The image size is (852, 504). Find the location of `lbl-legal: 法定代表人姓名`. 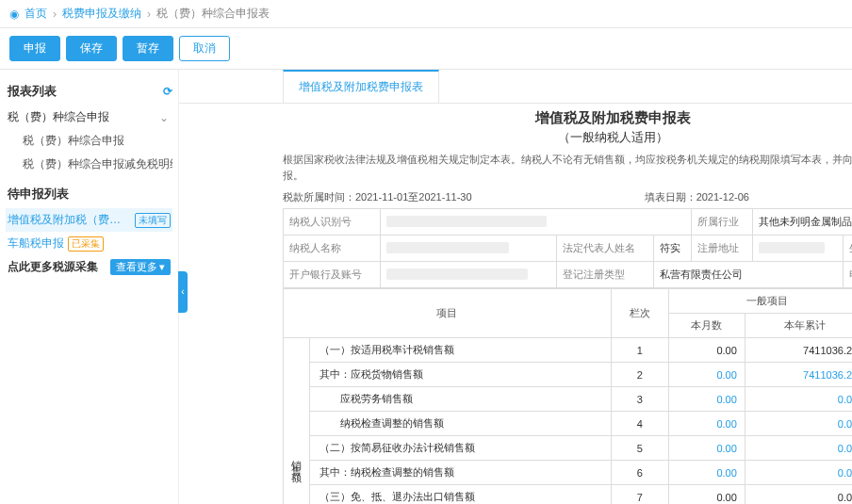

lbl-legal: 法定代表人姓名 is located at coordinates (605, 249).